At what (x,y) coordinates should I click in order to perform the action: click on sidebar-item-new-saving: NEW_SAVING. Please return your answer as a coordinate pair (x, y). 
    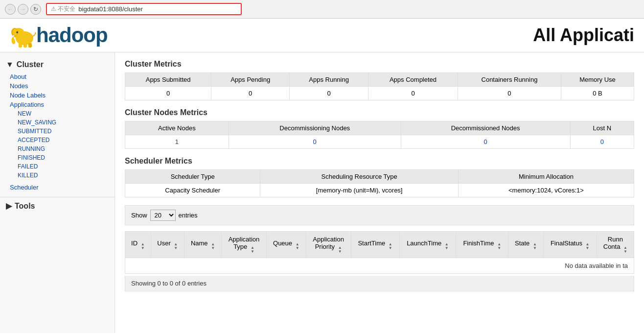
    Looking at the image, I should click on (63, 122).